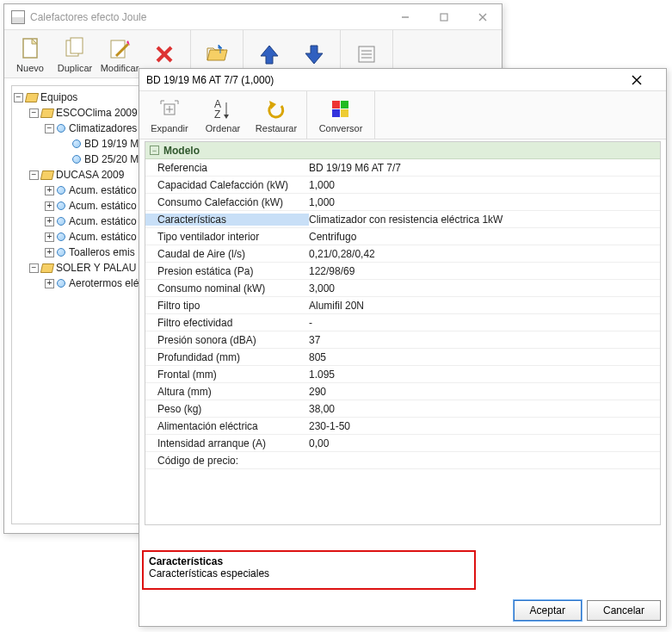 The width and height of the screenshot is (672, 632). Describe the element at coordinates (182, 151) in the screenshot. I see `group-title: Modelo` at that location.